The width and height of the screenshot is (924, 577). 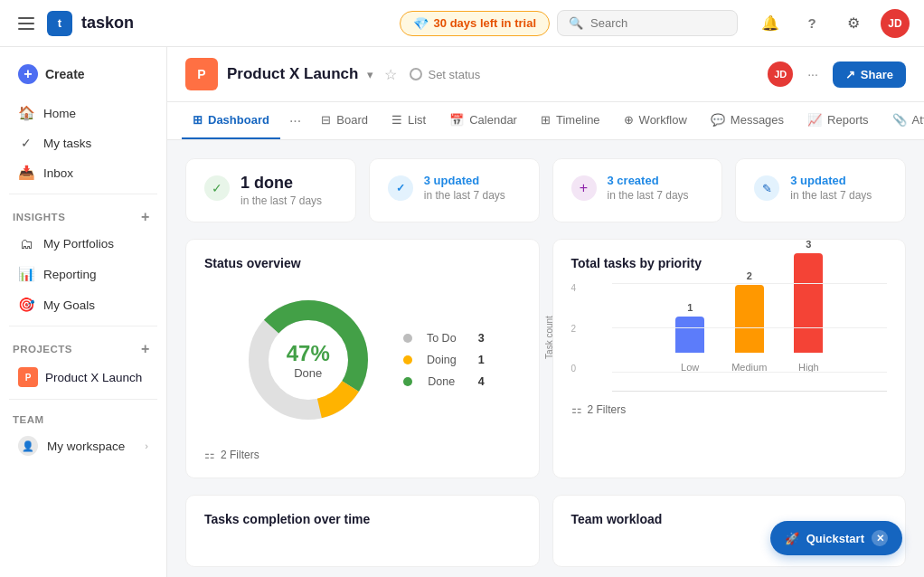 What do you see at coordinates (83, 305) in the screenshot?
I see `sidebar-item-goals: 🎯 My Goals` at bounding box center [83, 305].